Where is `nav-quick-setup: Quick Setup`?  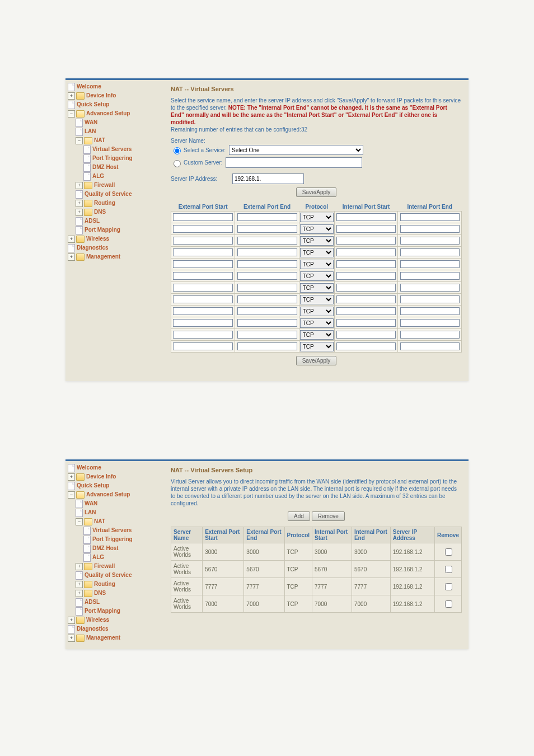
nav-quick-setup: Quick Setup is located at coordinates (93, 486).